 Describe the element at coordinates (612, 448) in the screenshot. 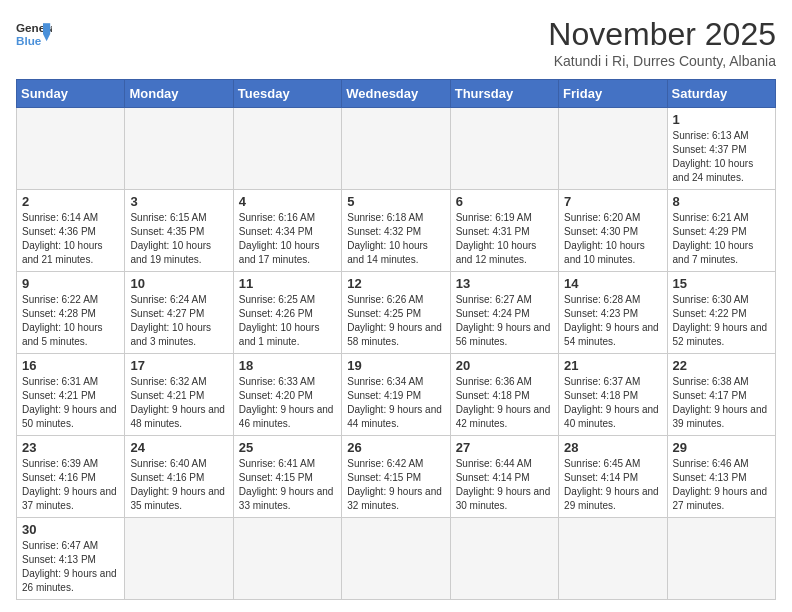

I see `day-number: 28` at that location.